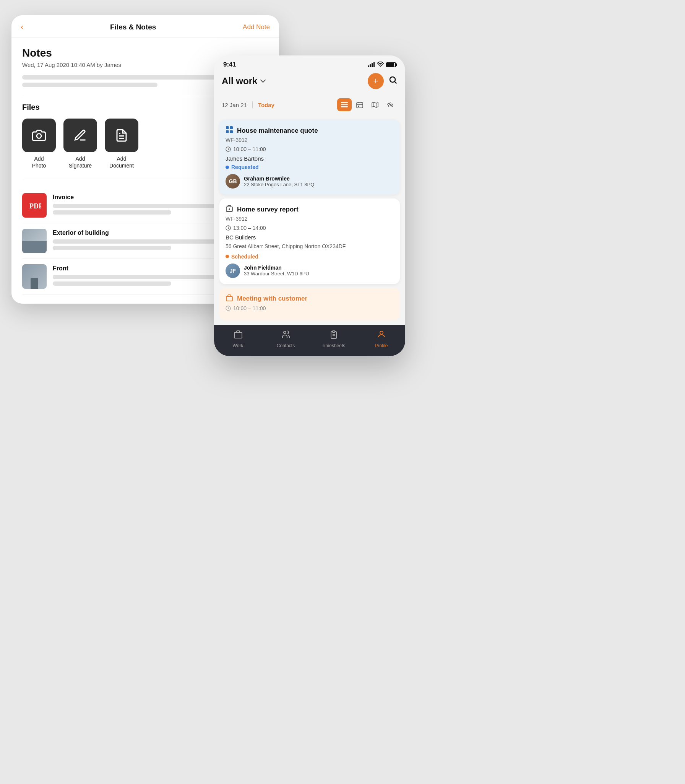  I want to click on filter-selector: All work, so click(244, 81).